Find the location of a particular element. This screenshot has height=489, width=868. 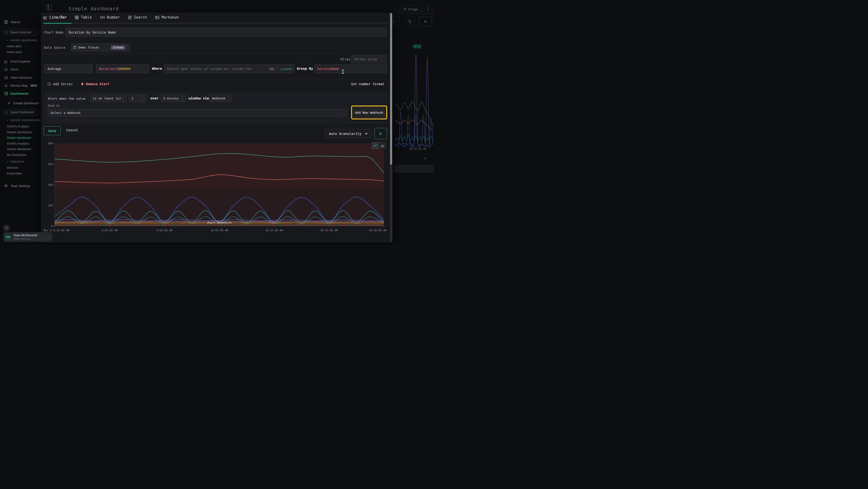

tab-markdown: Markdown is located at coordinates (167, 18).